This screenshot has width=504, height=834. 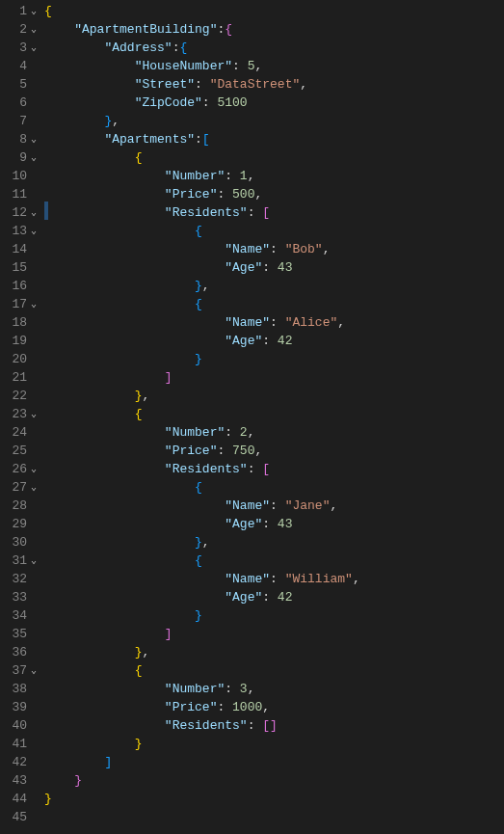 I want to click on gutter-row: 6, so click(x=22, y=102).